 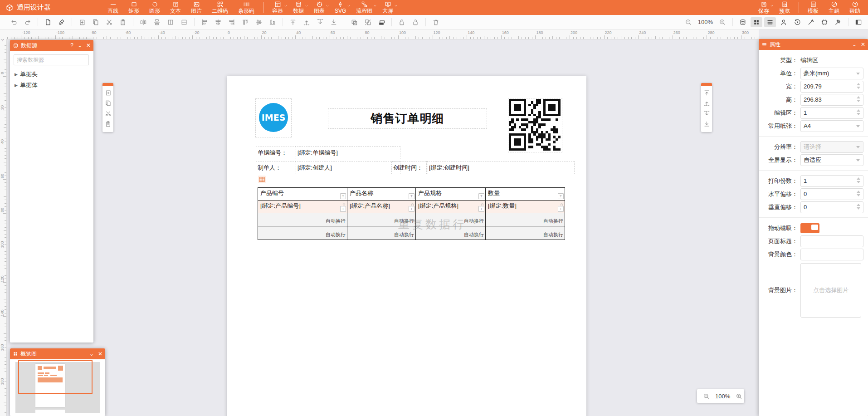 What do you see at coordinates (354, 22) in the screenshot?
I see `group-icon` at bounding box center [354, 22].